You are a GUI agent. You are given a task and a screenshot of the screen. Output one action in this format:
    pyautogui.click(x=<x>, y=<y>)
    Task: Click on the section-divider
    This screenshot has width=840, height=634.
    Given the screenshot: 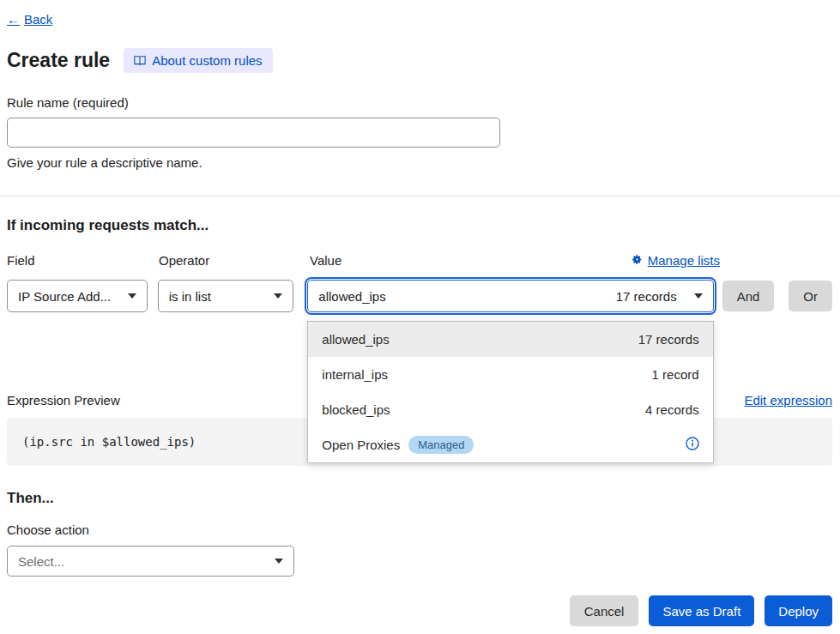 What is the action you would take?
    pyautogui.click(x=420, y=196)
    